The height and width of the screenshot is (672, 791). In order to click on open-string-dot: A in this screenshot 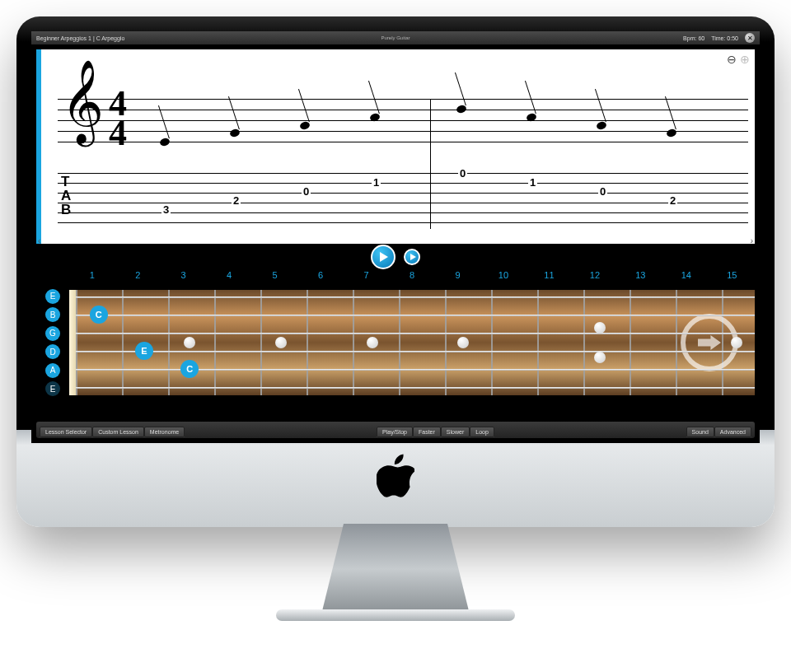, I will do `click(53, 371)`.